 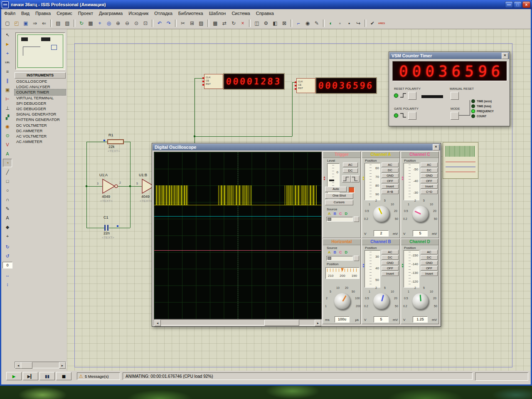 What do you see at coordinates (160, 23) in the screenshot?
I see `undo: ↶` at bounding box center [160, 23].